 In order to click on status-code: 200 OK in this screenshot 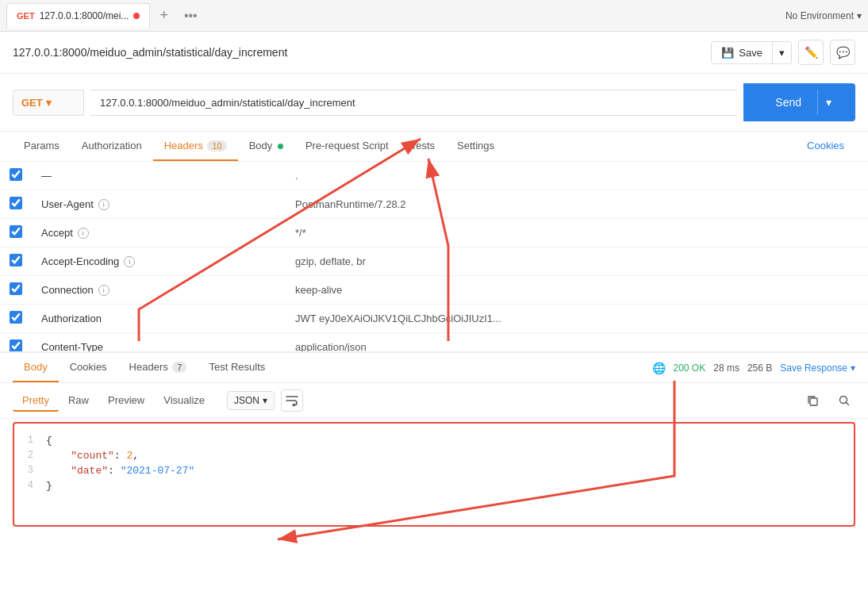, I will do `click(690, 368)`.